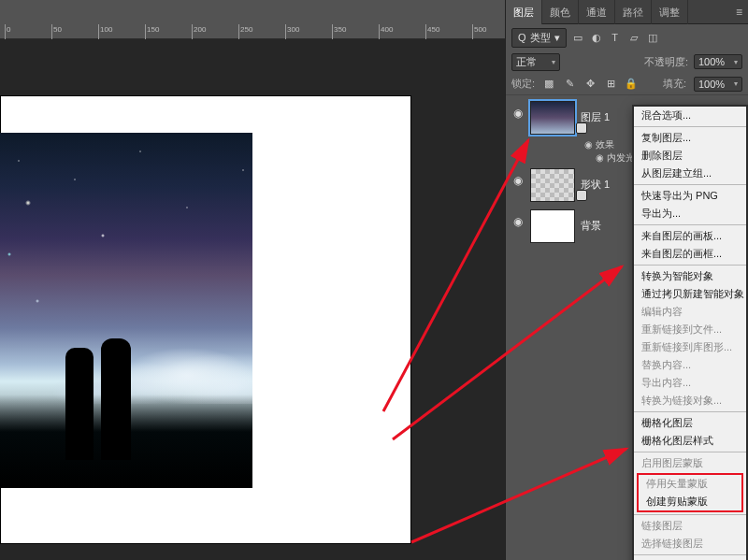 Image resolution: width=748 pixels, height=560 pixels. What do you see at coordinates (690, 383) in the screenshot?
I see `cm-export-content: 导出内容...` at bounding box center [690, 383].